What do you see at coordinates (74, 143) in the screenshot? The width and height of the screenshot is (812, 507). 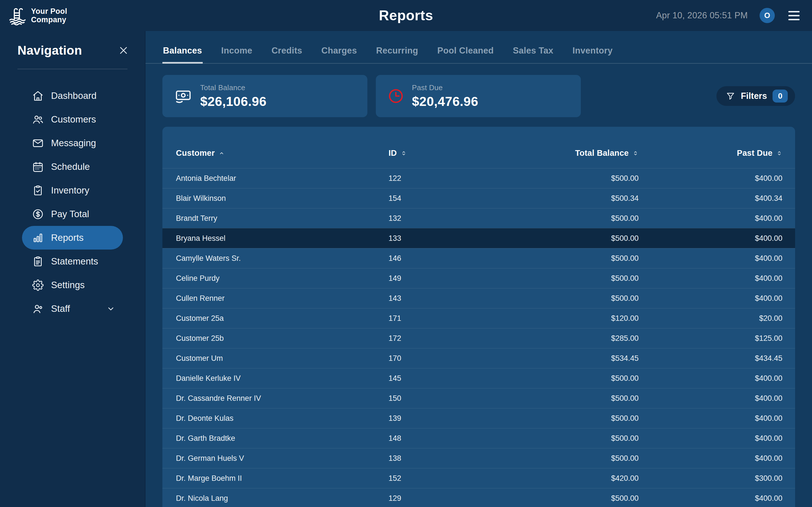 I see `sidebar-item-label: Messaging` at bounding box center [74, 143].